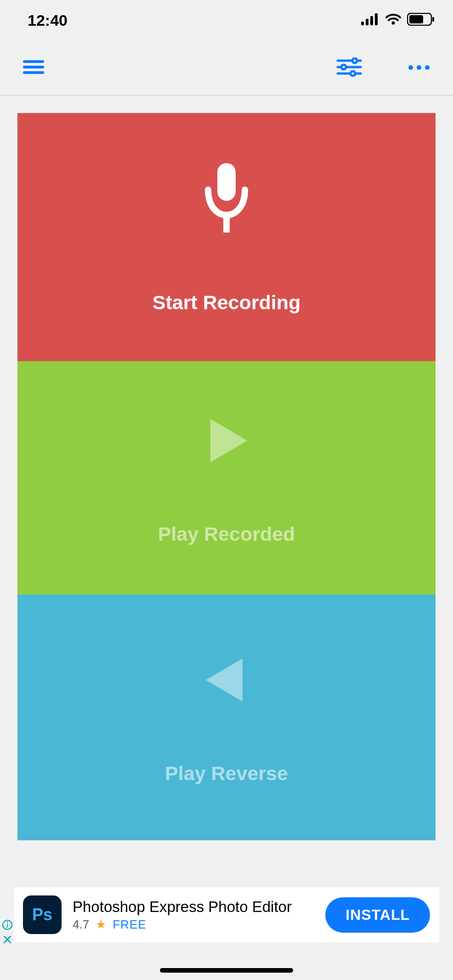 Image resolution: width=453 pixels, height=980 pixels. Describe the element at coordinates (419, 68) in the screenshot. I see `more-icon` at that location.